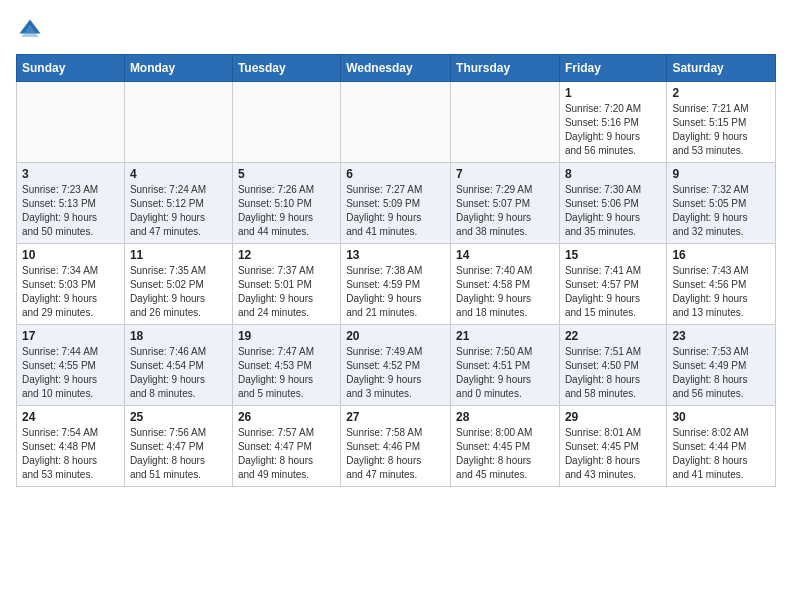 The height and width of the screenshot is (612, 792). What do you see at coordinates (396, 366) in the screenshot?
I see `calendar-week-row: 17Sunrise: 7:44 AM Sunset: 4:55 PM Dayli…` at bounding box center [396, 366].